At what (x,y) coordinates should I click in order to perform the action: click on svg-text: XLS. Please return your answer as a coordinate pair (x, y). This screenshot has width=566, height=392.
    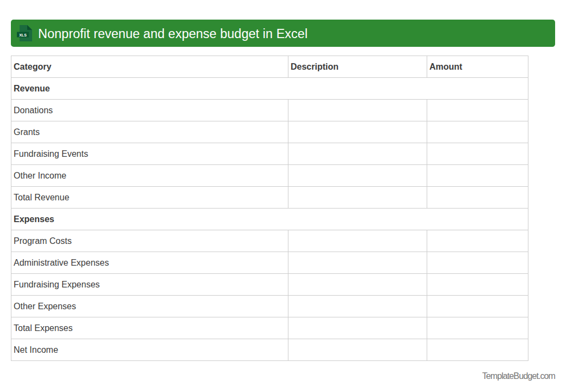
    Looking at the image, I should click on (23, 35).